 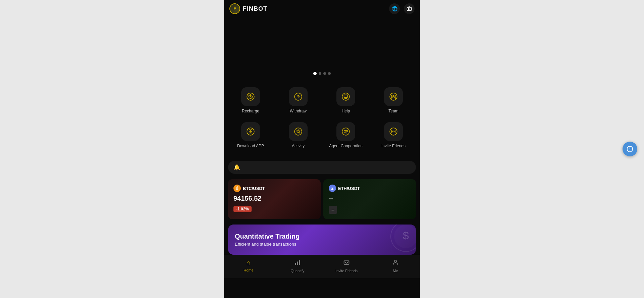 What do you see at coordinates (393, 136) in the screenshot?
I see `menu-item-invite-friends: Invite Friends` at bounding box center [393, 136].